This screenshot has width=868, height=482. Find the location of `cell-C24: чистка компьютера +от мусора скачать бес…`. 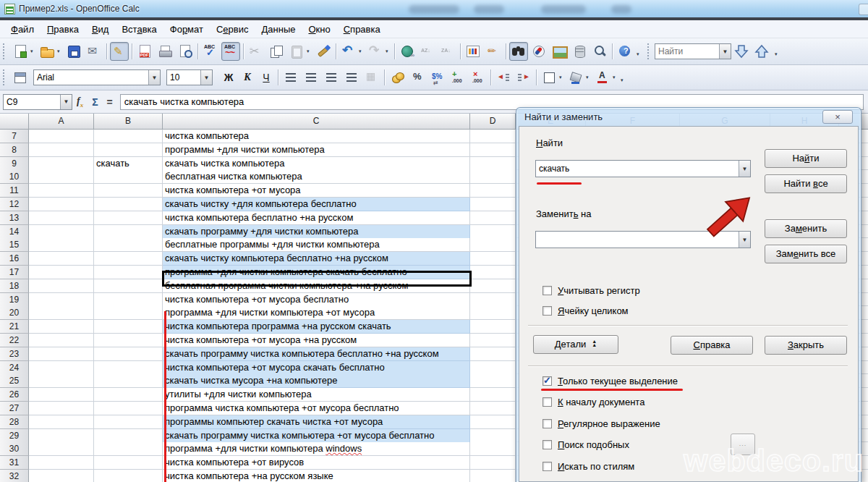

cell-C24: чистка компьютера +от мусора скачать бес… is located at coordinates (317, 368).